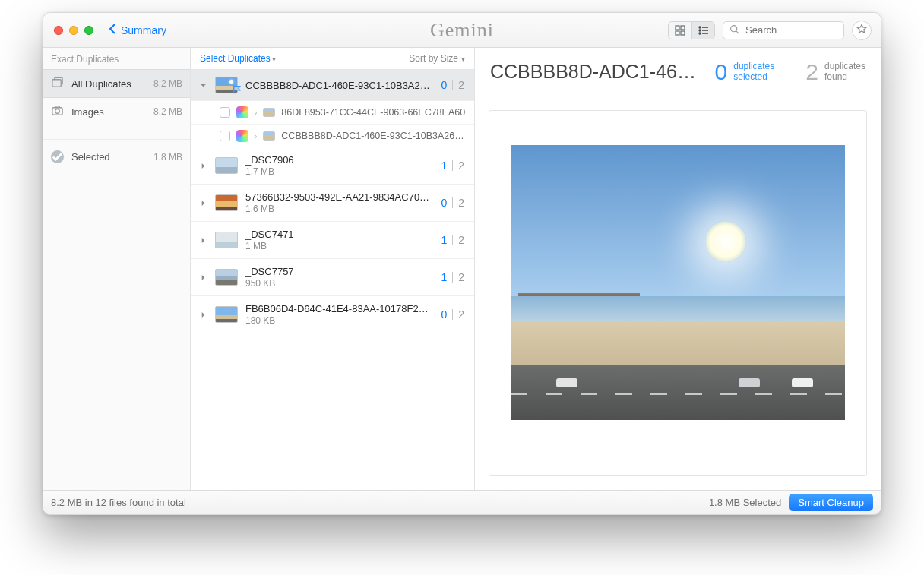 The height and width of the screenshot is (575, 924). Describe the element at coordinates (113, 30) in the screenshot. I see `chevron-left-icon` at that location.